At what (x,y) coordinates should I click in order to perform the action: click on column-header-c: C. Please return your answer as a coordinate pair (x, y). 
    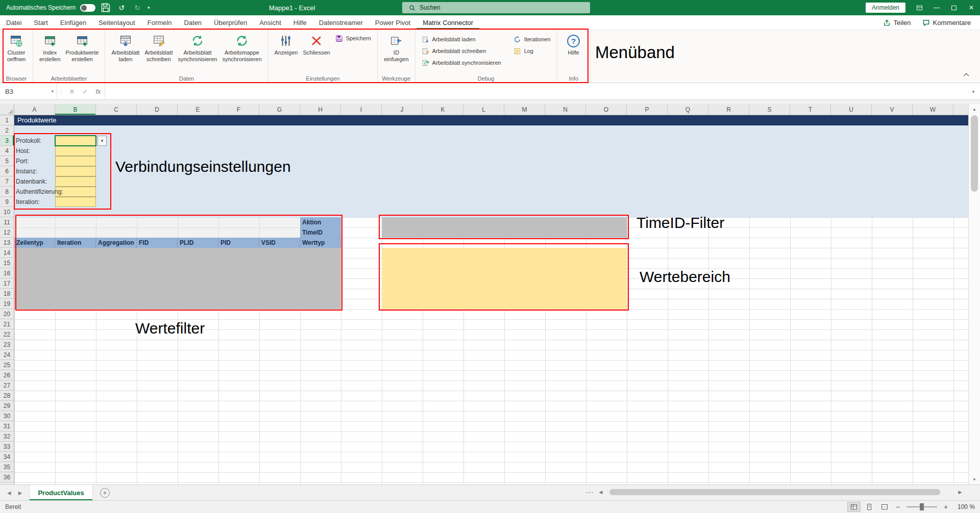
    Looking at the image, I should click on (116, 109).